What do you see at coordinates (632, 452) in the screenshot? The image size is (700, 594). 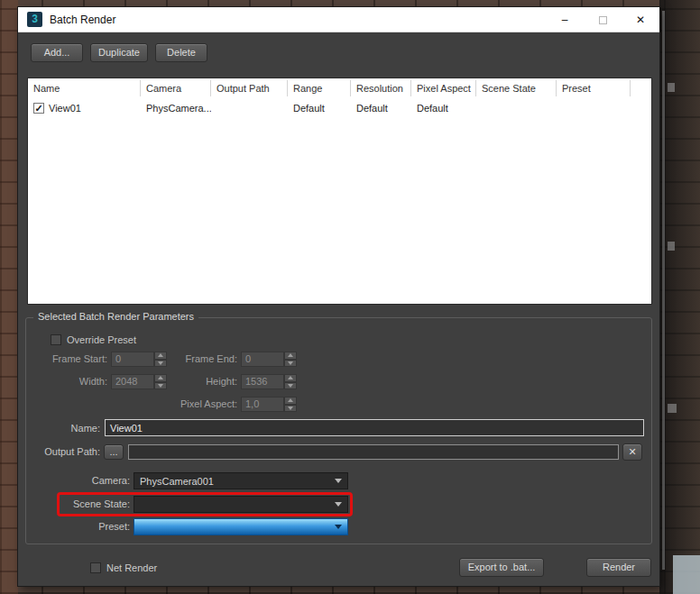 I see `output-path-clear-button: ✕` at bounding box center [632, 452].